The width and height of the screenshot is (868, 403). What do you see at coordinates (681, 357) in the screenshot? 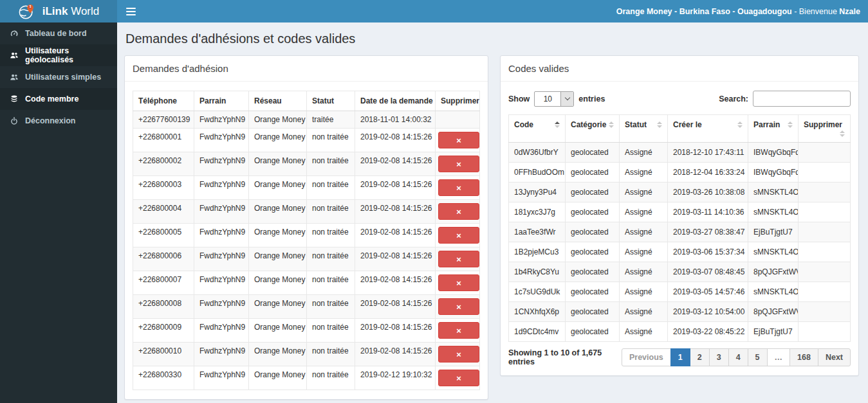
I see `page-button: 1` at bounding box center [681, 357].